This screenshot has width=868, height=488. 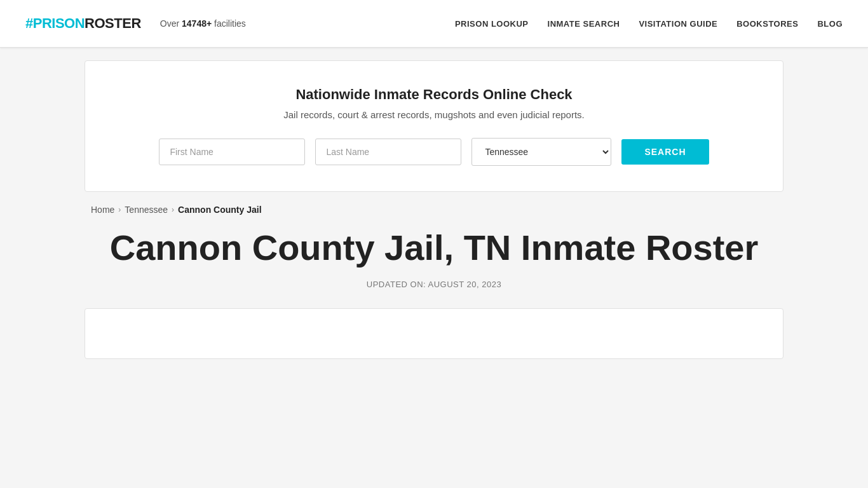 What do you see at coordinates (541, 152) in the screenshot?
I see `state-select: Tennessee Alabama Alaska Arizona Califor…` at bounding box center [541, 152].